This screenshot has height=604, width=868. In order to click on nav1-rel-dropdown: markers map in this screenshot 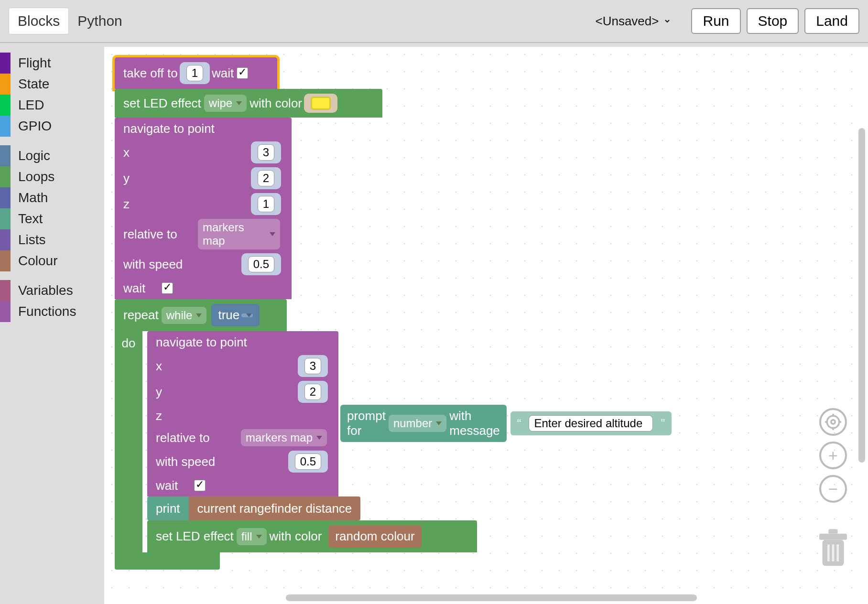, I will do `click(239, 234)`.